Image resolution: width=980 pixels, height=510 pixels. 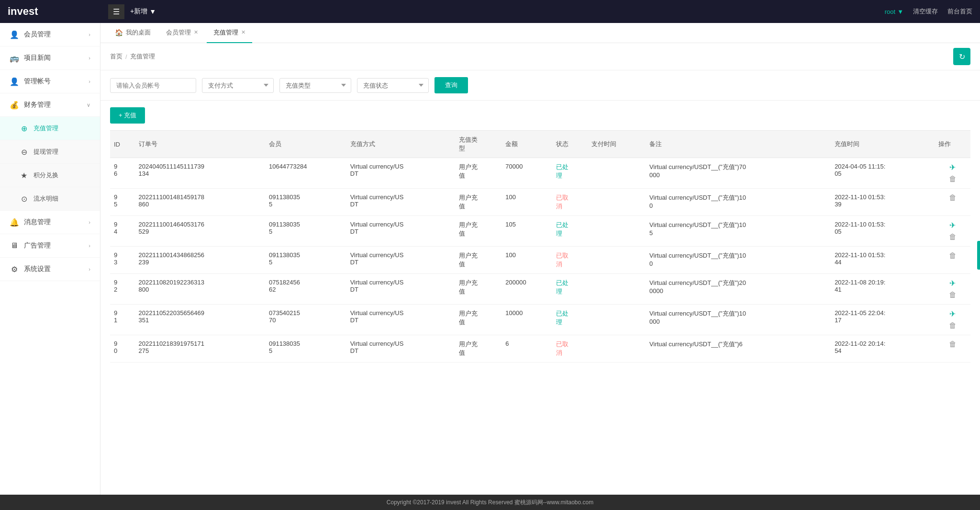 What do you see at coordinates (540, 289) in the screenshot?
I see `table-row: 9 22022110820192236313 800075182456 62Vi…` at bounding box center [540, 289].